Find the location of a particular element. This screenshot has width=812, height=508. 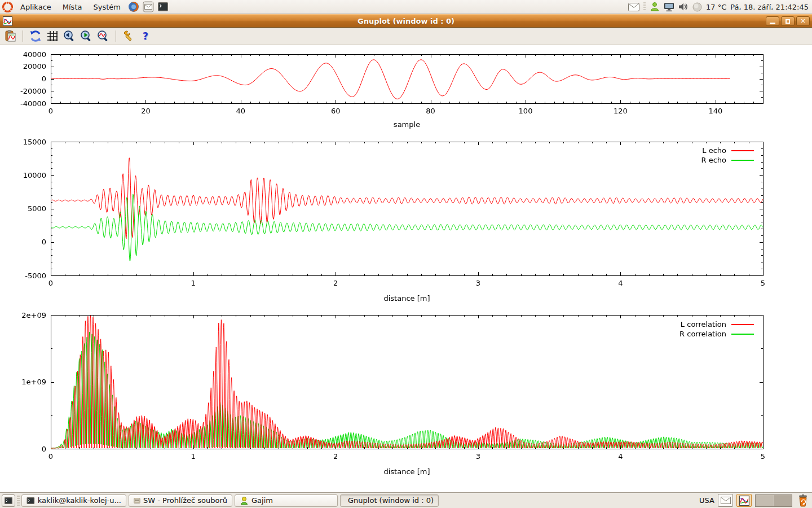

help-button: ? is located at coordinates (145, 36).